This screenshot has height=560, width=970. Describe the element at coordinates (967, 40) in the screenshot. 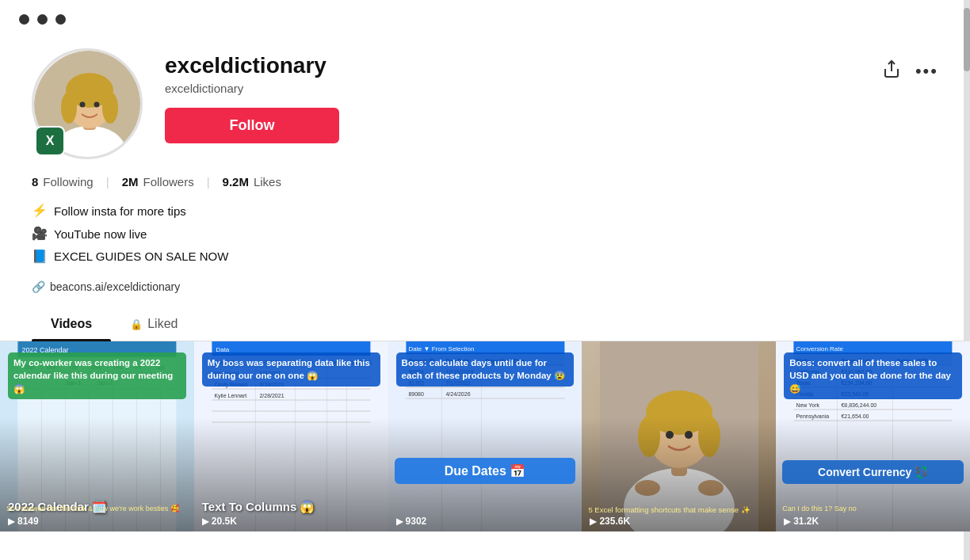

I see `scrollbar-thumb` at that location.